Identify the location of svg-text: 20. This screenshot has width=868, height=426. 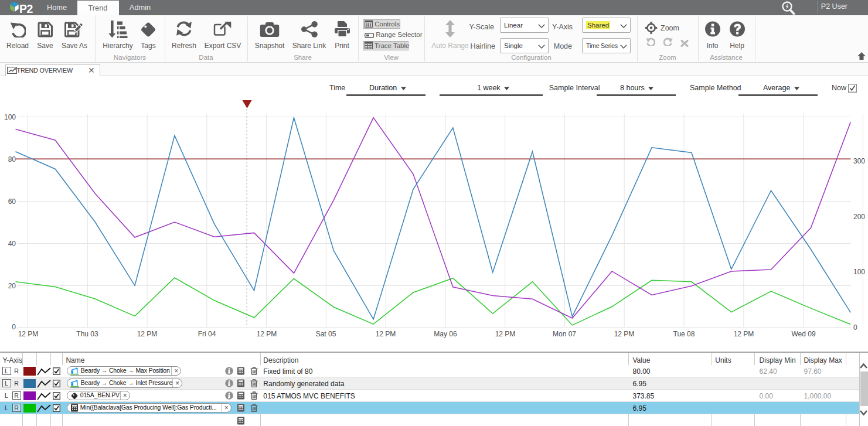
(12, 286).